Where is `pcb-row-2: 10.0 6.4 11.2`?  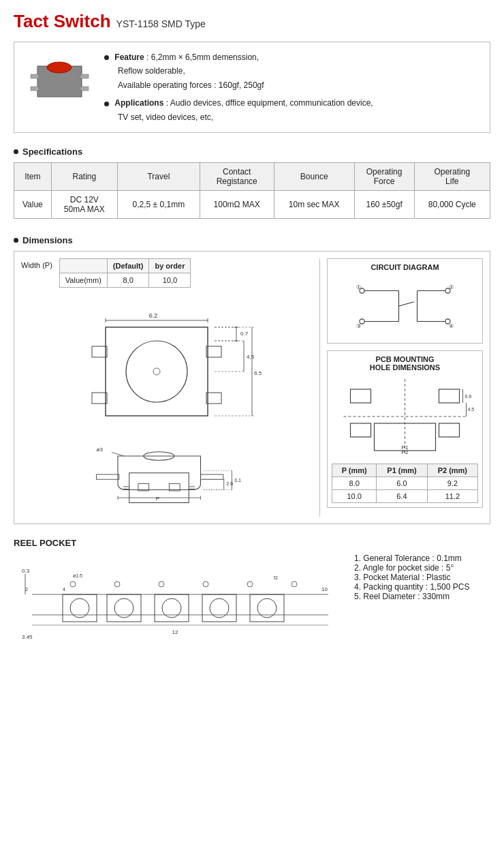
pcb-row-2: 10.0 6.4 11.2 is located at coordinates (405, 496).